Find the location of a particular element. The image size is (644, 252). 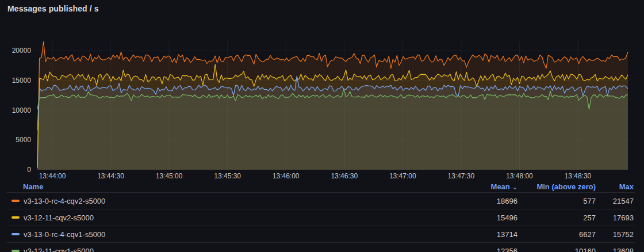

x-tick-label: 13:44:30 is located at coordinates (110, 176).